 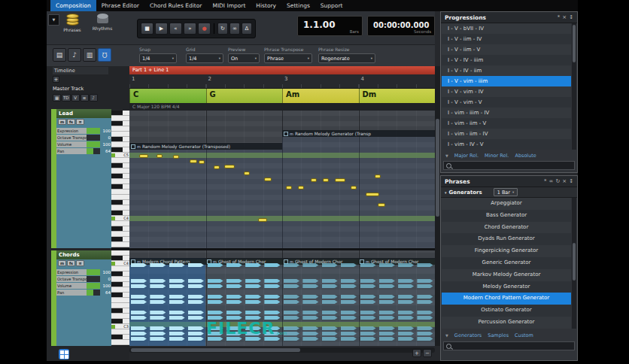 What do you see at coordinates (62, 263) in the screenshot?
I see `track-m-button: m` at bounding box center [62, 263].